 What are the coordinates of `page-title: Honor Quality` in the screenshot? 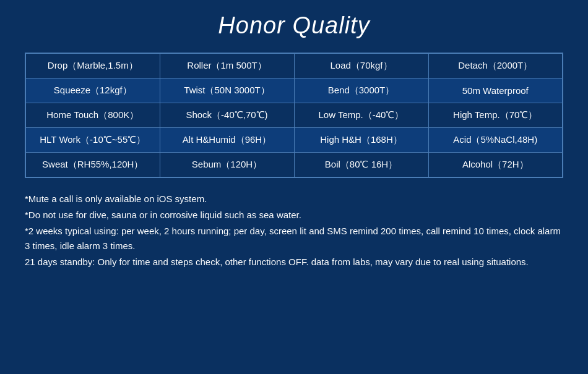 It's located at (293, 26).